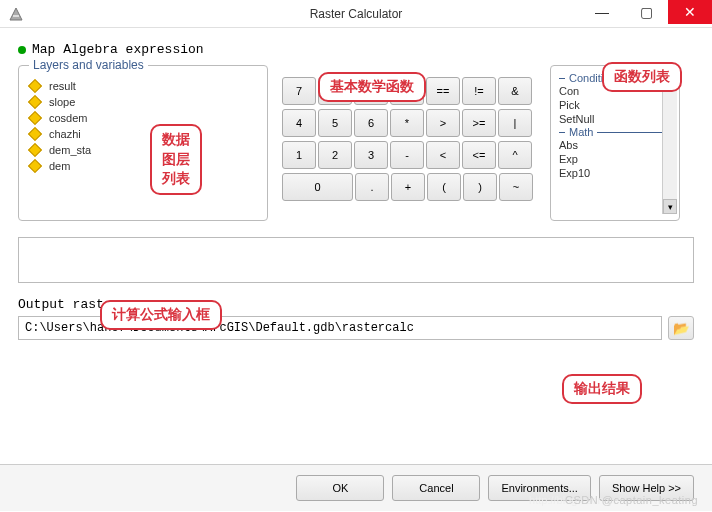  What do you see at coordinates (610, 145) in the screenshot?
I see `function-item: Abs` at bounding box center [610, 145].